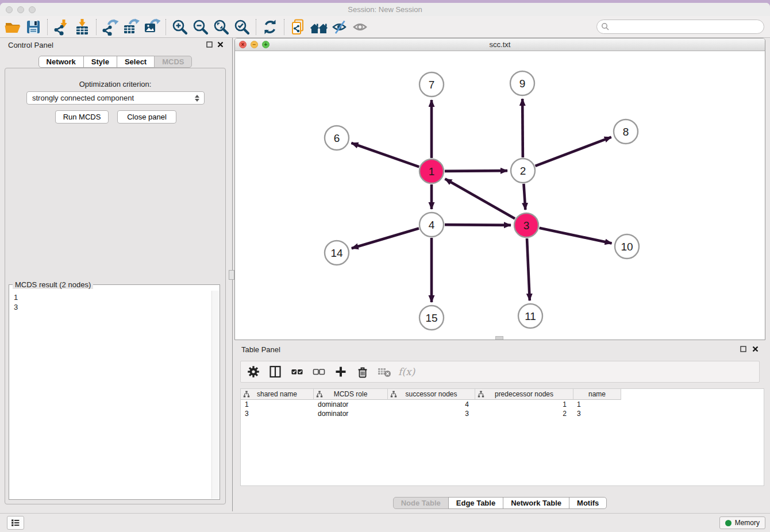  Describe the element at coordinates (256, 27) in the screenshot. I see `toolbar-separator` at that location.